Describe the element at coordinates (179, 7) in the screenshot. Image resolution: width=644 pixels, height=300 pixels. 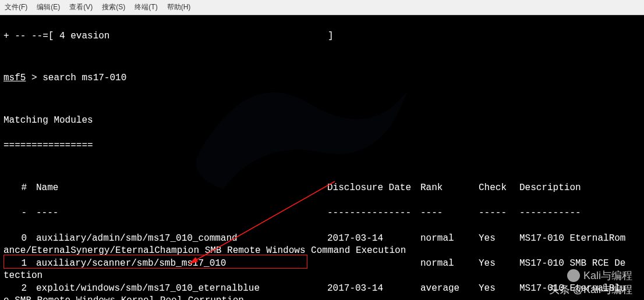
I see `menu-help: 帮助(H)` at that location.